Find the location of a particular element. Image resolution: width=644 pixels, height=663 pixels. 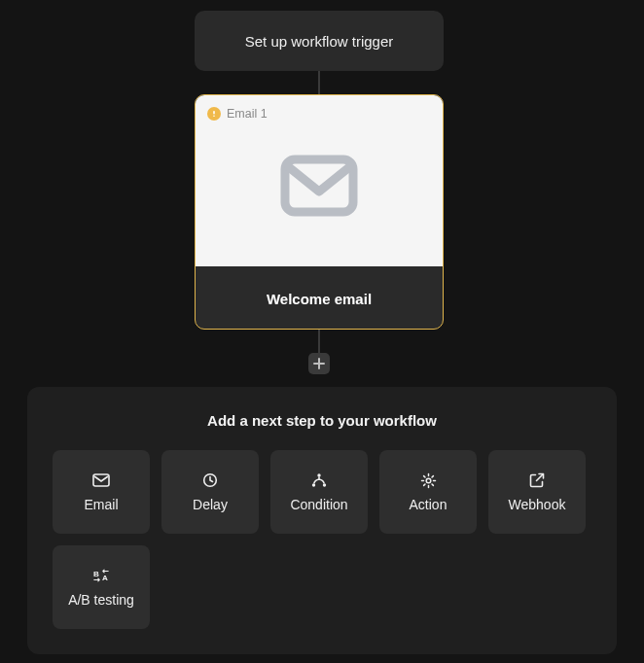

step-tile-label: Email is located at coordinates (101, 505).